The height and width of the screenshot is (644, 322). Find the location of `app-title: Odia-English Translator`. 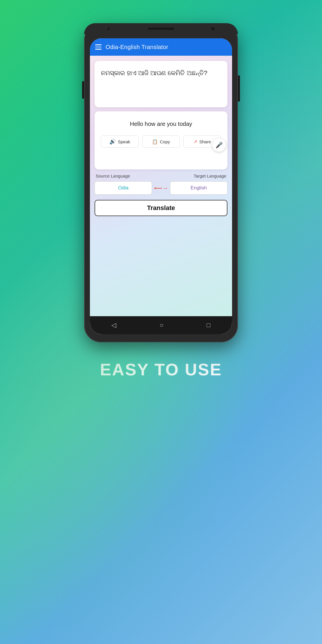

app-title: Odia-English Translator is located at coordinates (137, 47).